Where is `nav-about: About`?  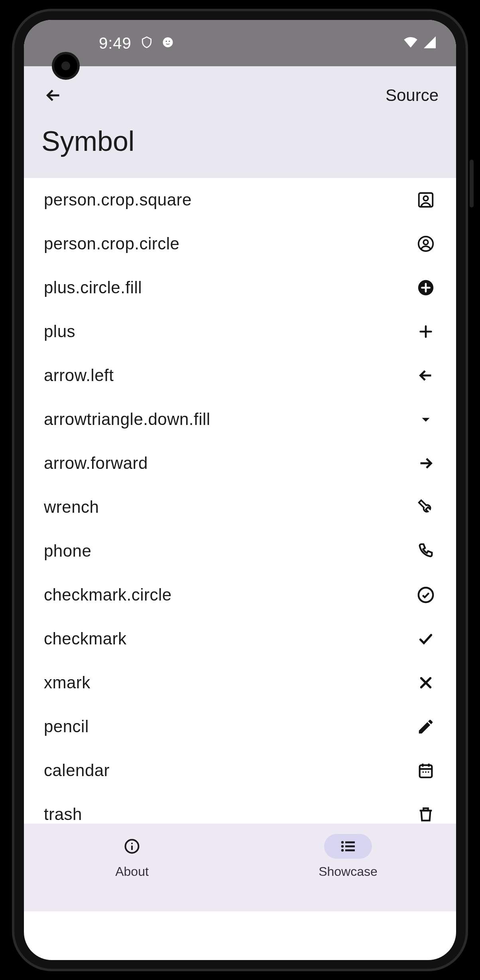 nav-about: About is located at coordinates (132, 856).